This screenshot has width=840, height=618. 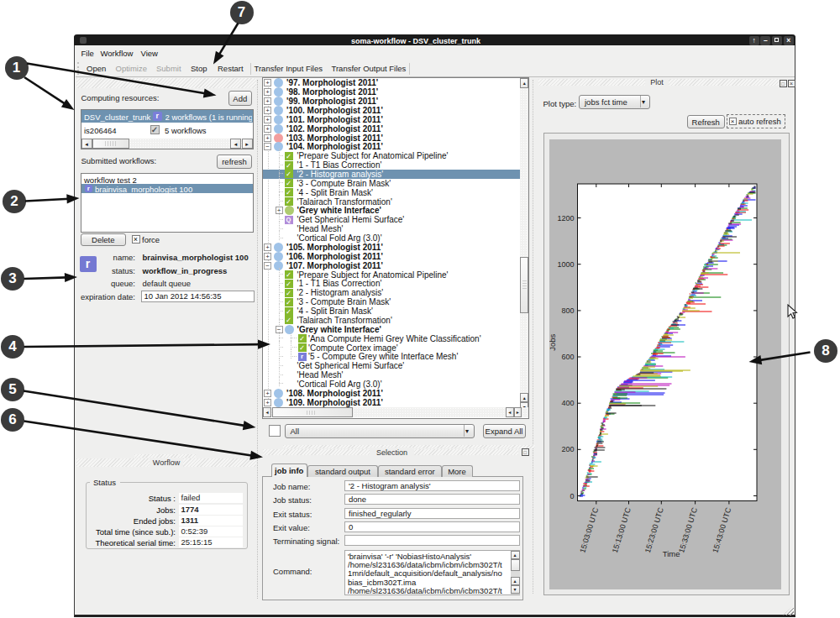 I want to click on svg-text: 800, so click(x=568, y=310).